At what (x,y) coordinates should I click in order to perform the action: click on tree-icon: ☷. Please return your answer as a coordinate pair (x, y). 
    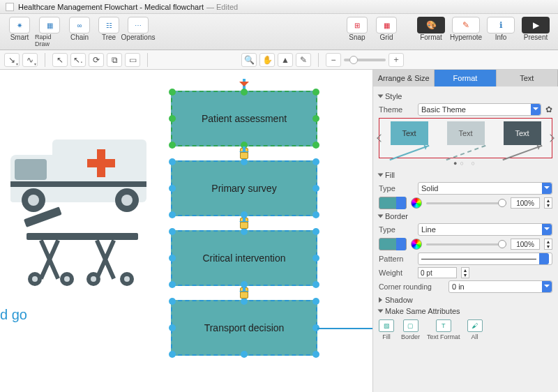
    Looking at the image, I should click on (109, 25).